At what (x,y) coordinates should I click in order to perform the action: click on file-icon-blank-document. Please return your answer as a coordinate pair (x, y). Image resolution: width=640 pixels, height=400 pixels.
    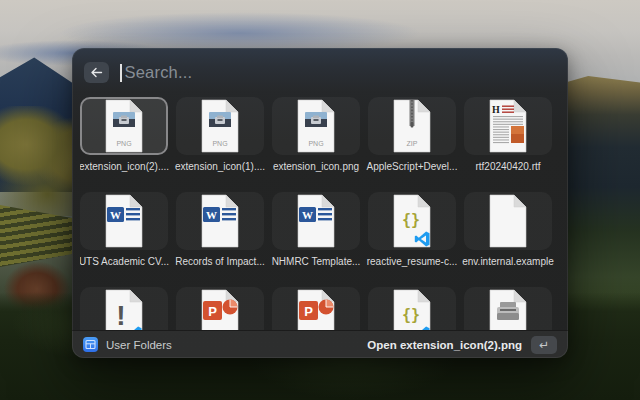
    Looking at the image, I should click on (508, 221).